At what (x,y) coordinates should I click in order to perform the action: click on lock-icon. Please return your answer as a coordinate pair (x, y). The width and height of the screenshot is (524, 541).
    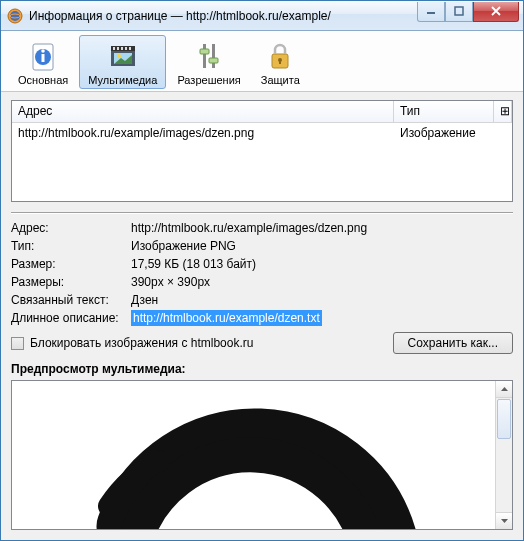
    Looking at the image, I should click on (280, 56).